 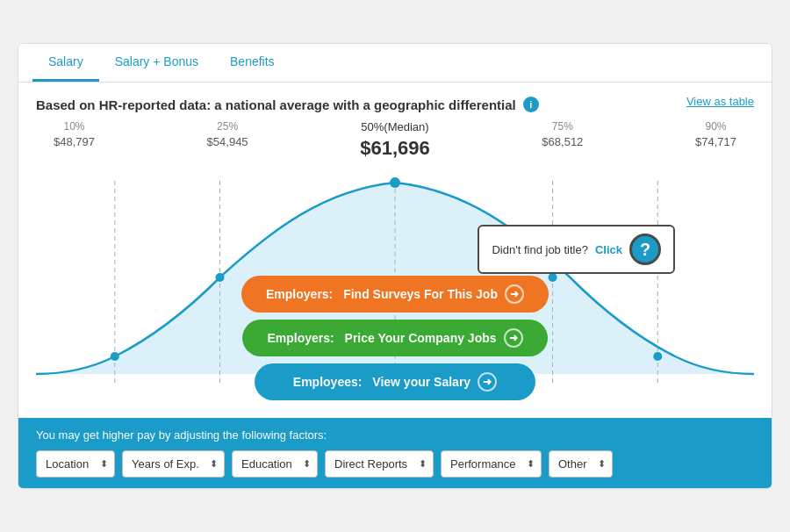 What do you see at coordinates (174, 464) in the screenshot?
I see `dropdown-years-wrapper: Years of Exp.` at bounding box center [174, 464].